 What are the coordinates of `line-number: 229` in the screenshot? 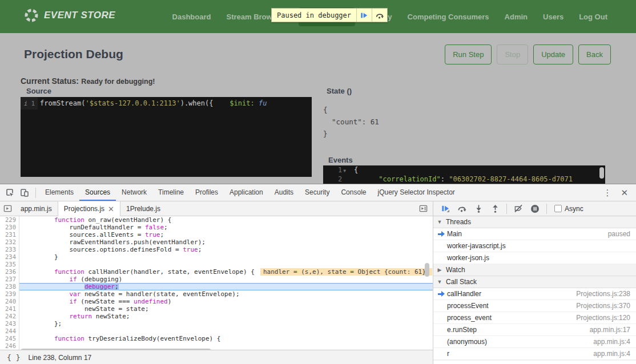 It's located at (10, 220).